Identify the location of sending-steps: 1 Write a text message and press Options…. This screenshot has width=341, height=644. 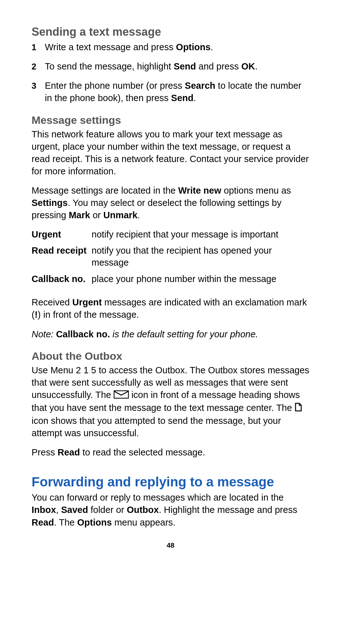
(170, 73).